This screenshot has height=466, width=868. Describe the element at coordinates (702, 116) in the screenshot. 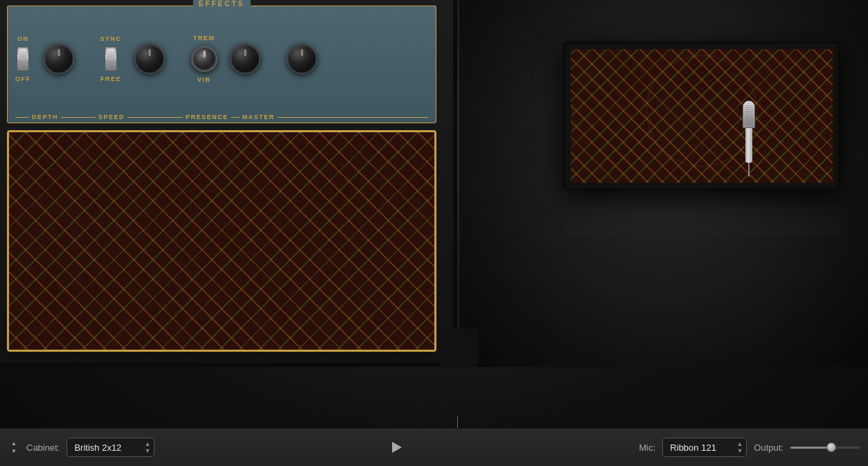

I see `cabinet-grille` at that location.